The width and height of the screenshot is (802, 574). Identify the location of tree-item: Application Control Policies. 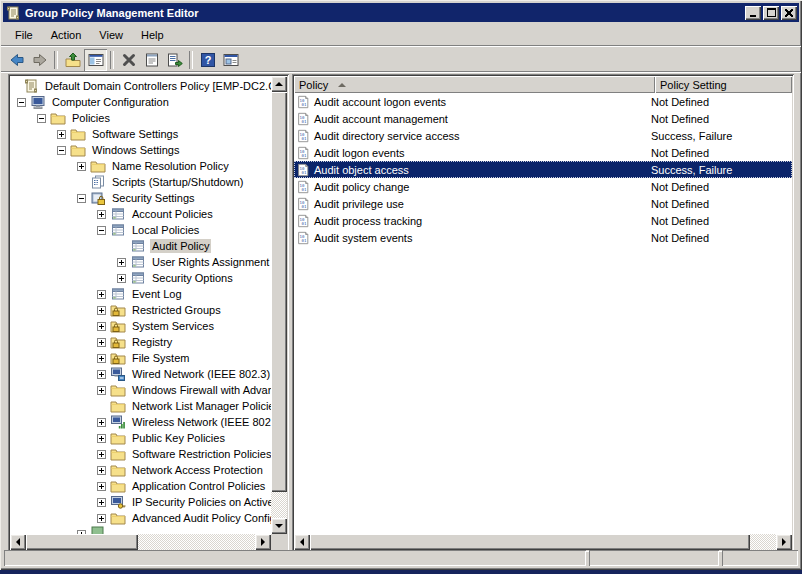
(140, 486).